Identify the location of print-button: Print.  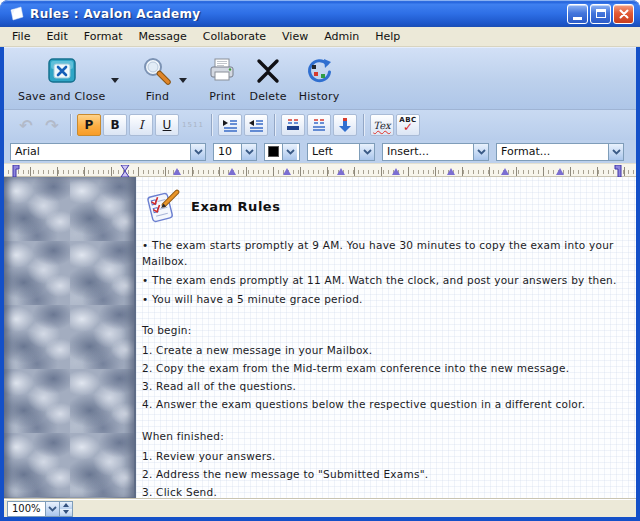
(222, 78).